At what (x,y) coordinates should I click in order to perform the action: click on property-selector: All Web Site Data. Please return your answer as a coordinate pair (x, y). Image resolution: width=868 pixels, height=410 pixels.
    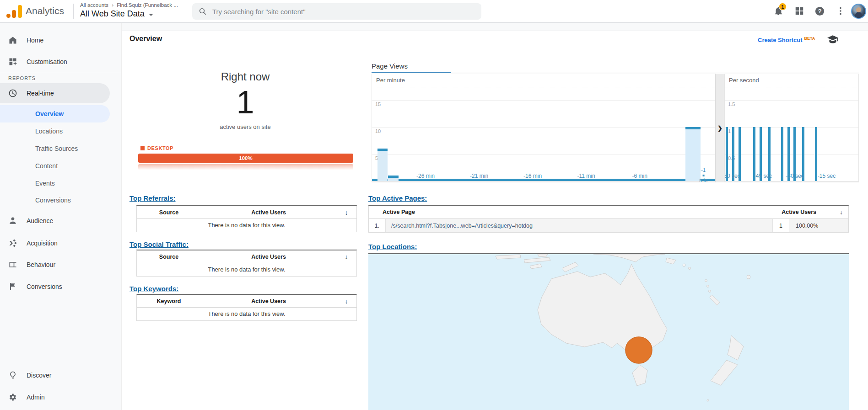
    Looking at the image, I should click on (117, 14).